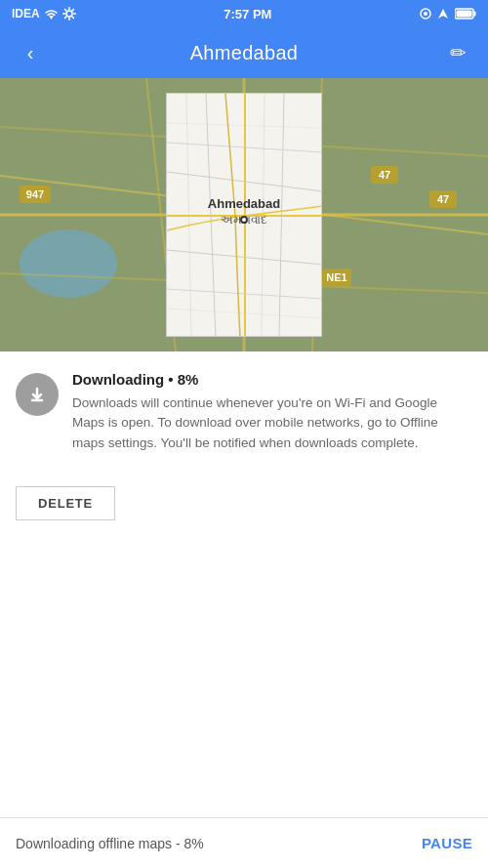 The image size is (488, 868). I want to click on svg-text: 947, so click(35, 194).